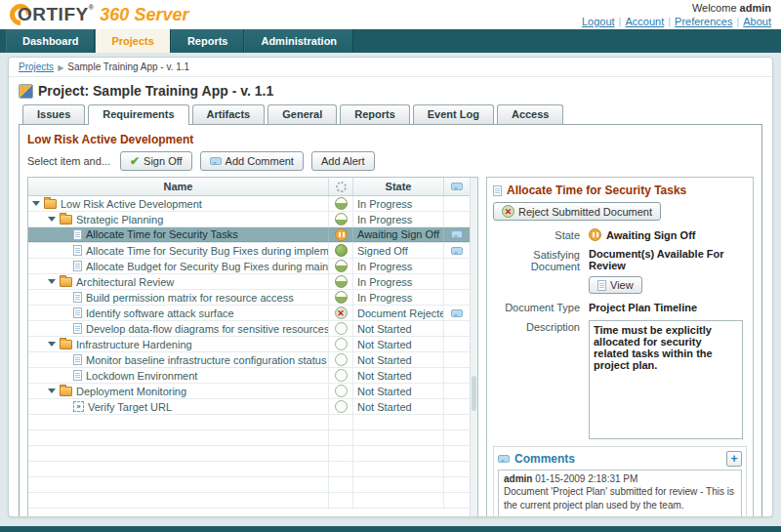 This screenshot has width=781, height=532. What do you see at coordinates (531, 114) in the screenshot?
I see `tab-access: Access` at bounding box center [531, 114].